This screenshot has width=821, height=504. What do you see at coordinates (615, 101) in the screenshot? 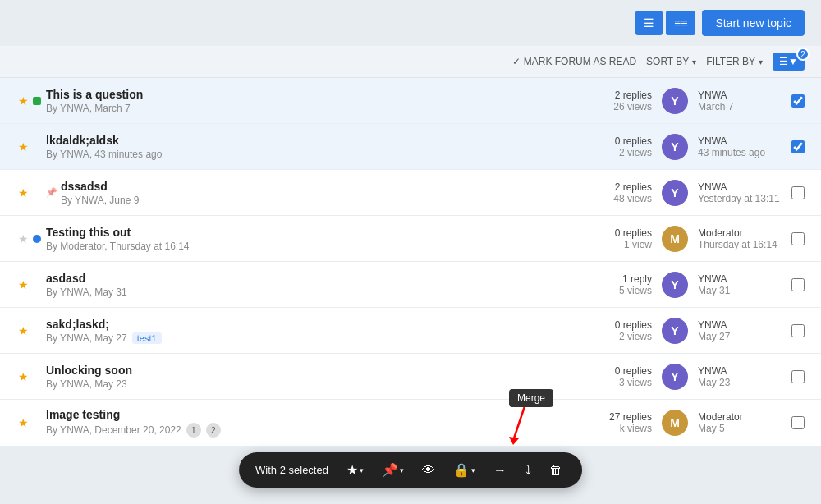
I see `replies-views: 2 replies26 views` at bounding box center [615, 101].